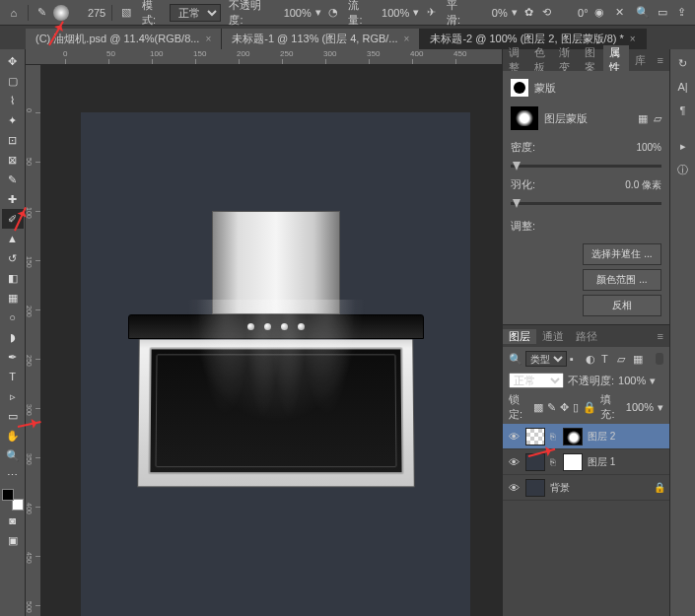  I want to click on lock-nest-icon: ▯, so click(576, 408).